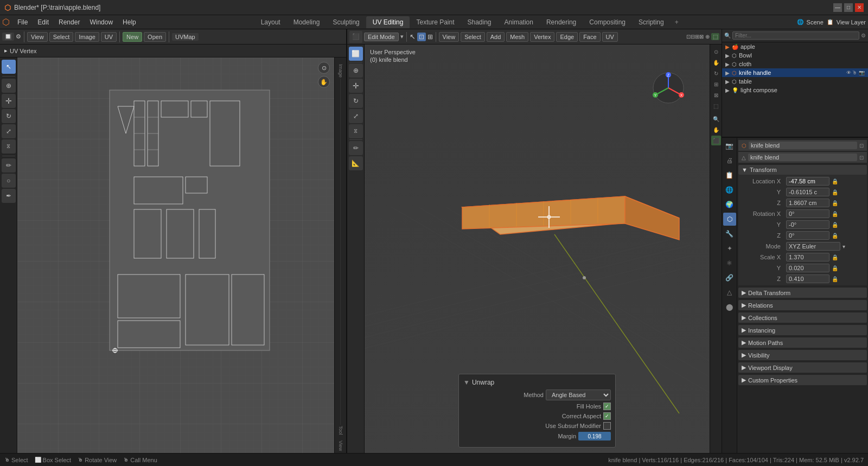  Describe the element at coordinates (716, 119) in the screenshot. I see `vp-rtool-7: 🔍` at that location.